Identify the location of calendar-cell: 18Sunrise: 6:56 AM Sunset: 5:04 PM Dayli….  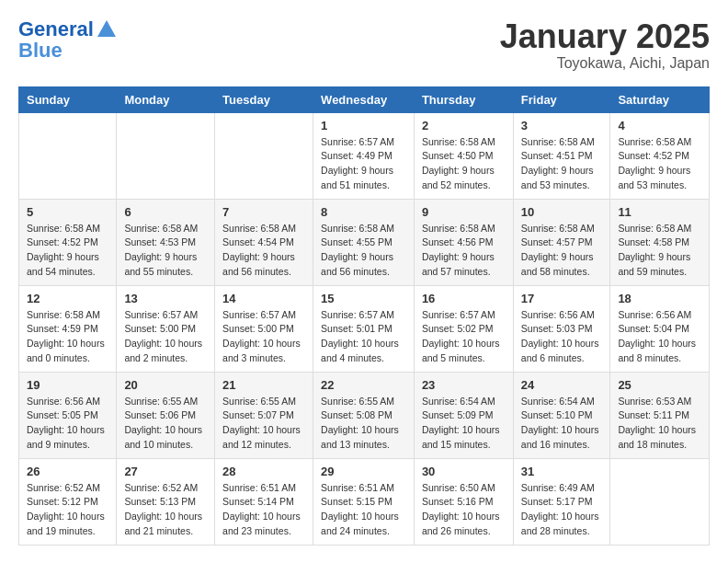
(660, 328).